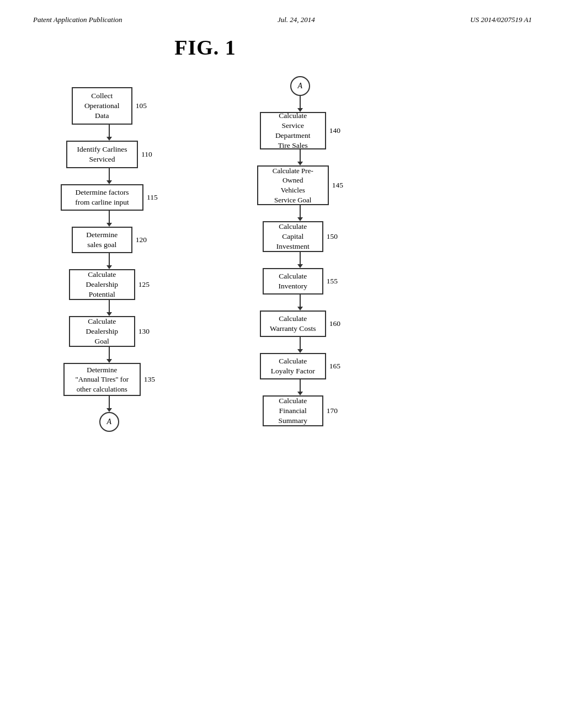 The height and width of the screenshot is (728, 565). What do you see at coordinates (78, 20) in the screenshot?
I see `header-left: Patent Application Publication` at bounding box center [78, 20].